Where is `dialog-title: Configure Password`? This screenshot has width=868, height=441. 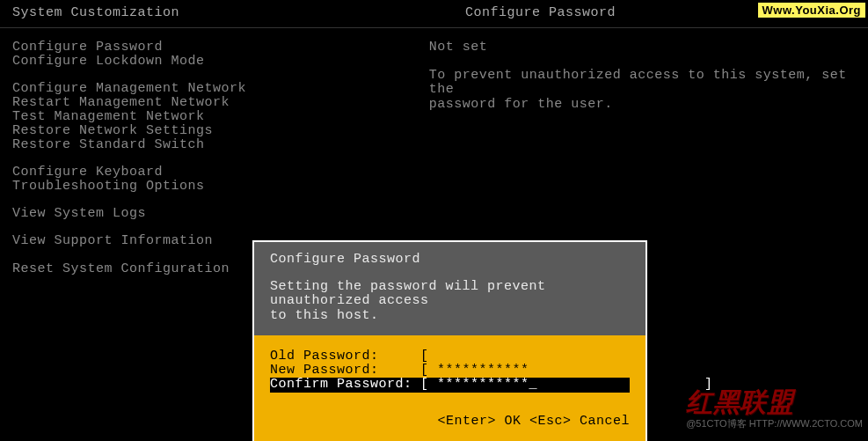
dialog-title: Configure Password is located at coordinates (450, 261).